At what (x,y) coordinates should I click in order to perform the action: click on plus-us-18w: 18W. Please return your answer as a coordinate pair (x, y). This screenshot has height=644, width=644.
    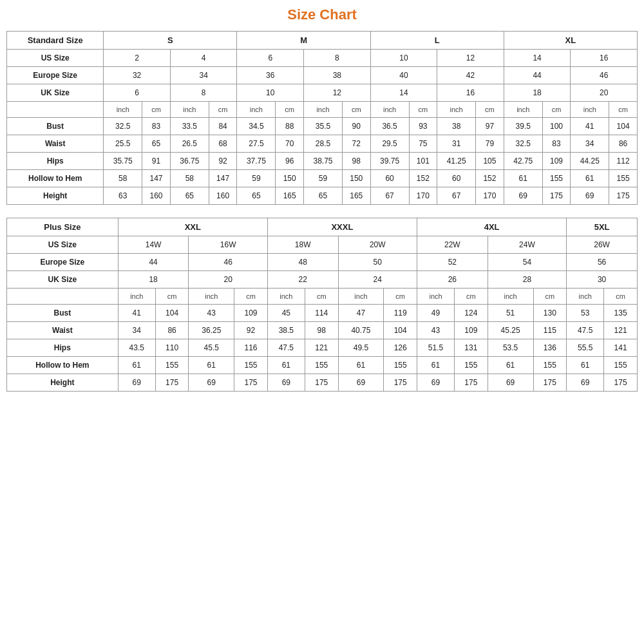
    Looking at the image, I should click on (303, 245).